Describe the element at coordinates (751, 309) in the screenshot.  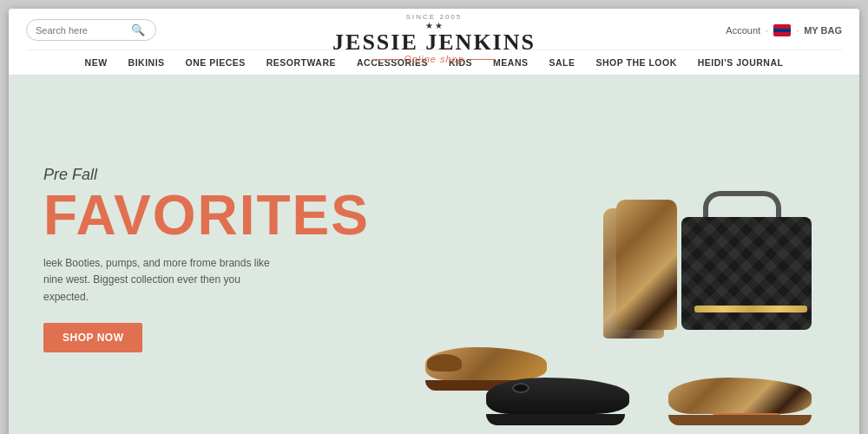
I see `bag-chain` at that location.